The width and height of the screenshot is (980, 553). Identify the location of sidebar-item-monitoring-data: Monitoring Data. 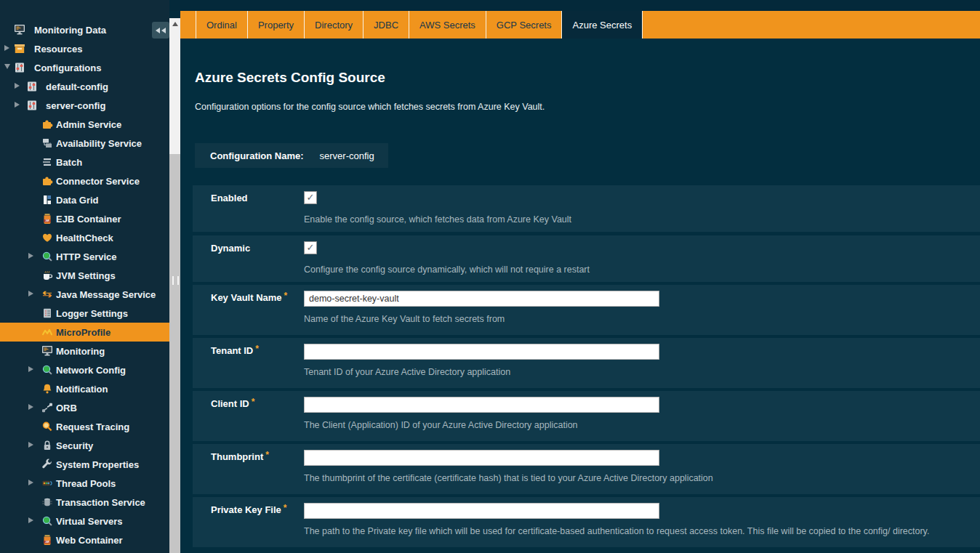
(84, 30).